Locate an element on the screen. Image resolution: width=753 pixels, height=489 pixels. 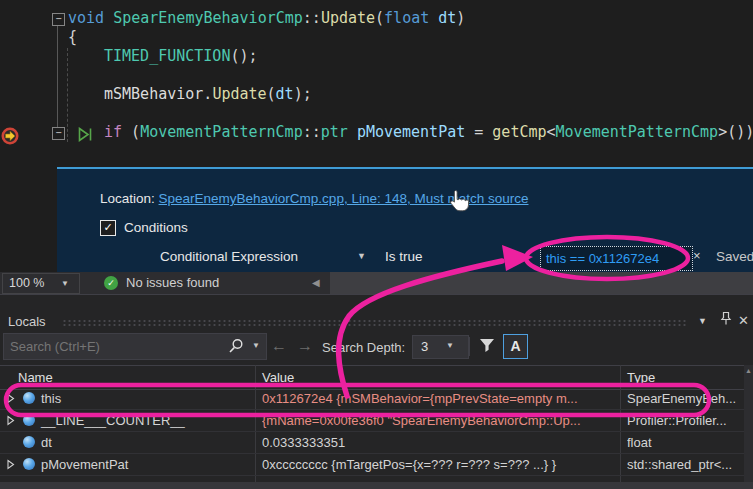
run-to-click-icon is located at coordinates (86, 134).